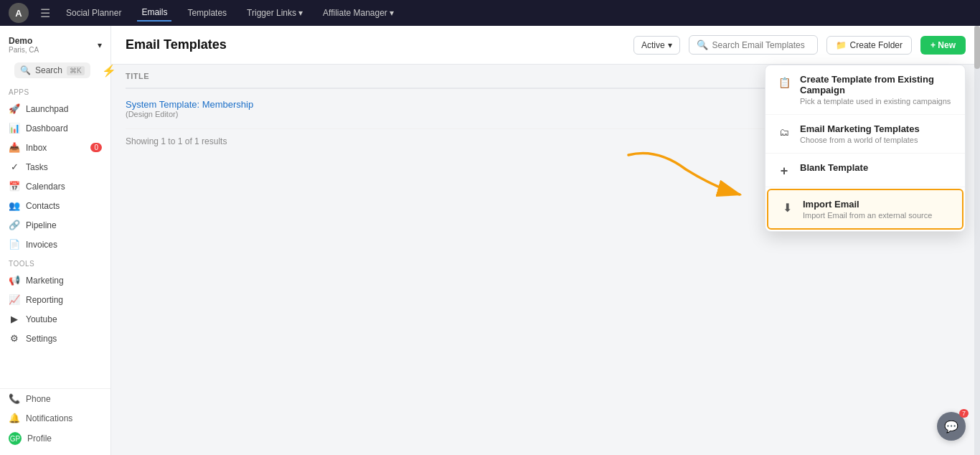  What do you see at coordinates (55, 399) in the screenshot?
I see `sidebar-item-phone: 📞 Phone` at bounding box center [55, 399].